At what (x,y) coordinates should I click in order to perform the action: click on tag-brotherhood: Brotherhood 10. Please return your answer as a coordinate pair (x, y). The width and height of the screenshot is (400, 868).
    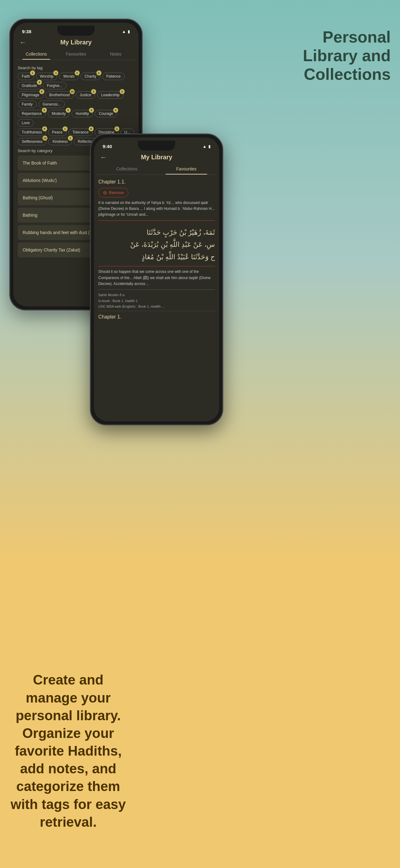
    Looking at the image, I should click on (59, 95).